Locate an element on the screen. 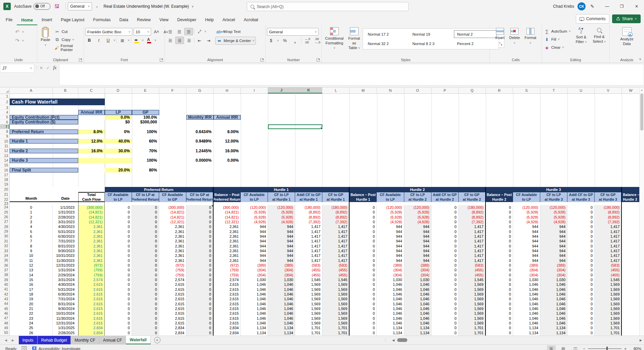  param-lp-value: 30.0% is located at coordinates (118, 151).